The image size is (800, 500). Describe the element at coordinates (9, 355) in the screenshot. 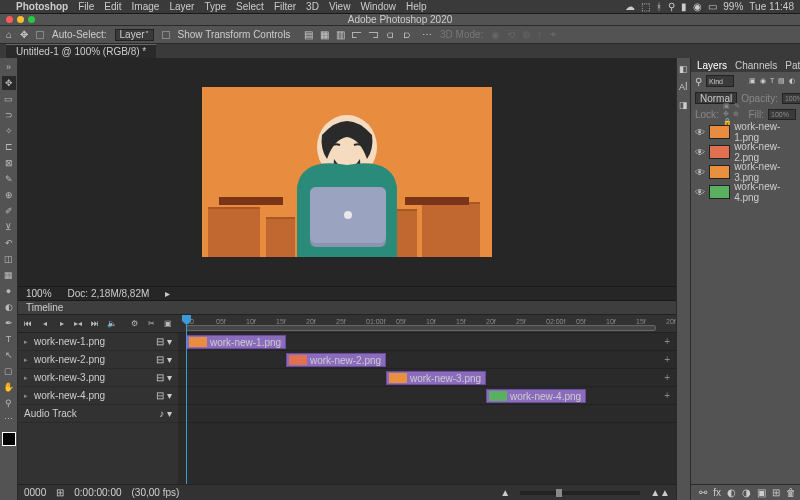

I see `path-tool: ↖` at that location.